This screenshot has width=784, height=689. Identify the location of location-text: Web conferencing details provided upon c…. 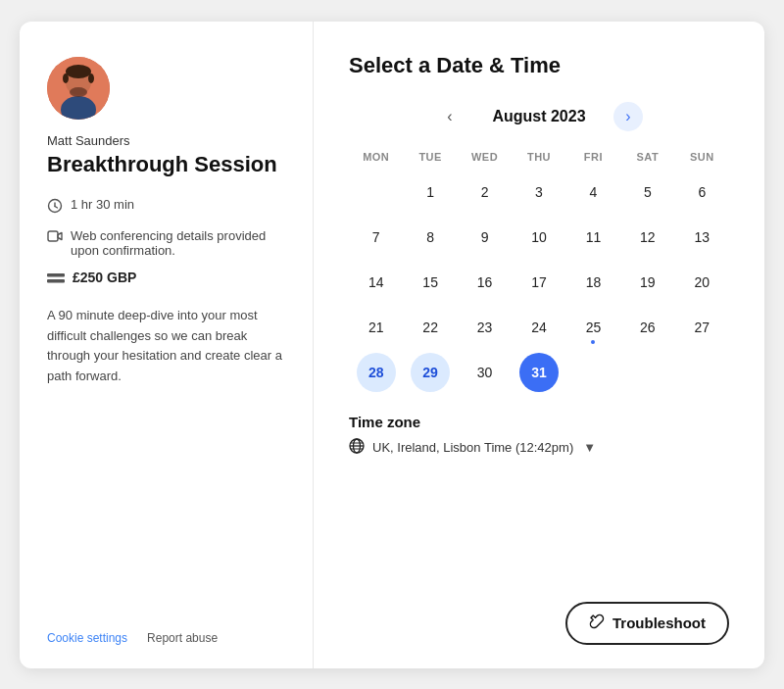
(178, 243).